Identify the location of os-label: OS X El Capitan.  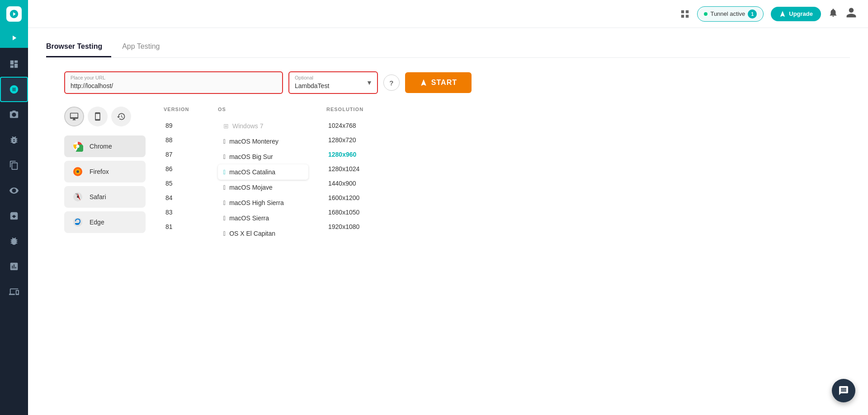
(252, 233).